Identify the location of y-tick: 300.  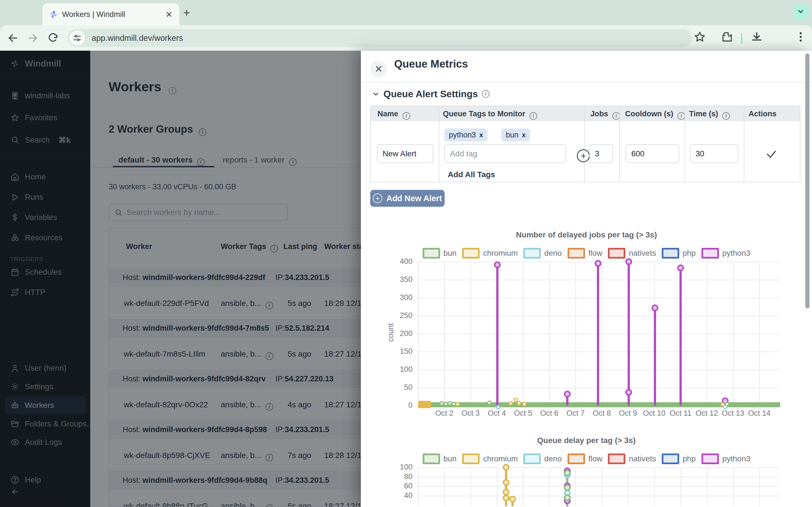
(401, 297).